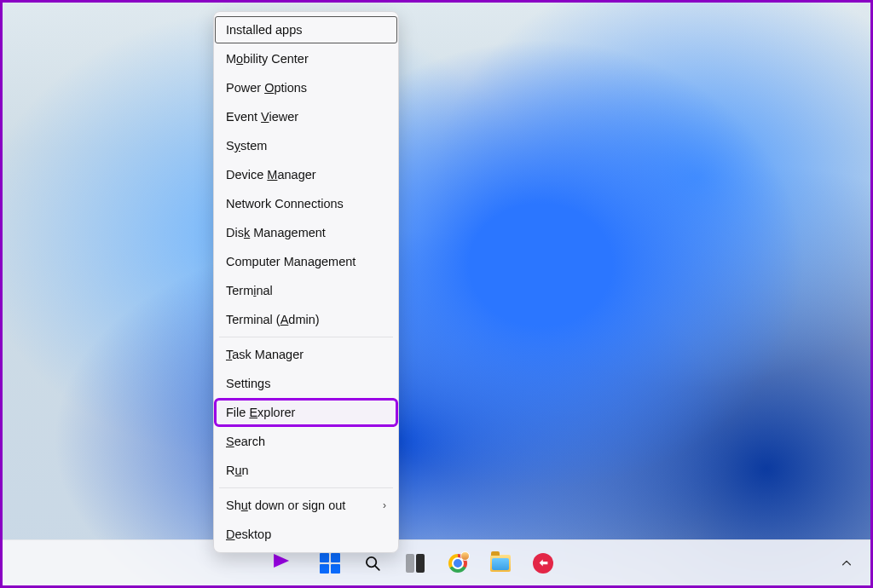 This screenshot has width=873, height=588. What do you see at coordinates (271, 175) in the screenshot?
I see `winx-item-label: Device Manager` at bounding box center [271, 175].